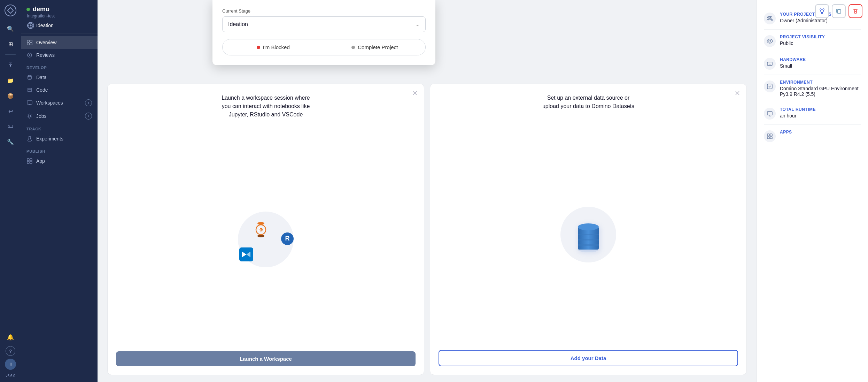  What do you see at coordinates (417, 24) in the screenshot?
I see `chevron-down-icon: ⌄` at bounding box center [417, 24].